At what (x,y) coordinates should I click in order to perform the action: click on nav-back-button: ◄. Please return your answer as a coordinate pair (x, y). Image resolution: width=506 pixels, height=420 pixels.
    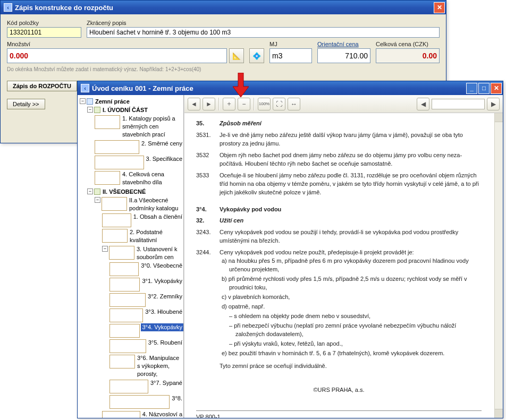
    Looking at the image, I should click on (194, 104).